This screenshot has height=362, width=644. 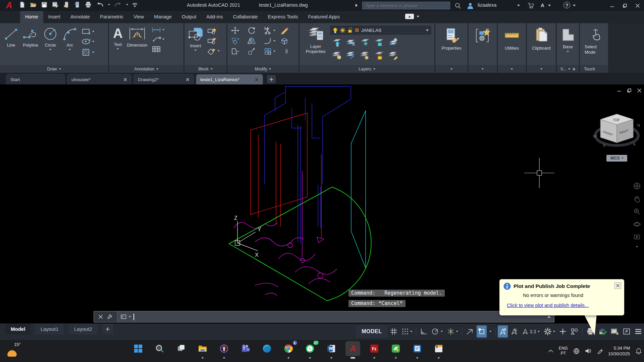 I want to click on polar-tracking-button, so click(x=437, y=331).